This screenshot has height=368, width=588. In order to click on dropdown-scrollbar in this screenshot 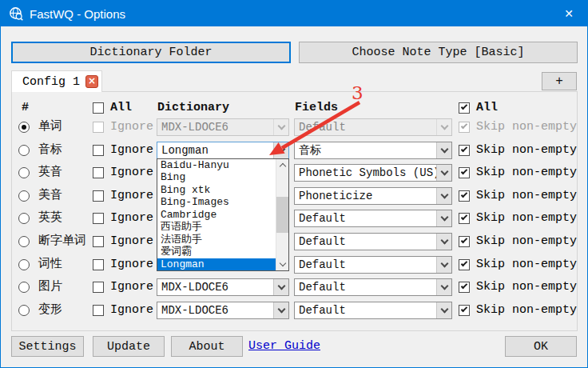, I will do `click(282, 214)`.